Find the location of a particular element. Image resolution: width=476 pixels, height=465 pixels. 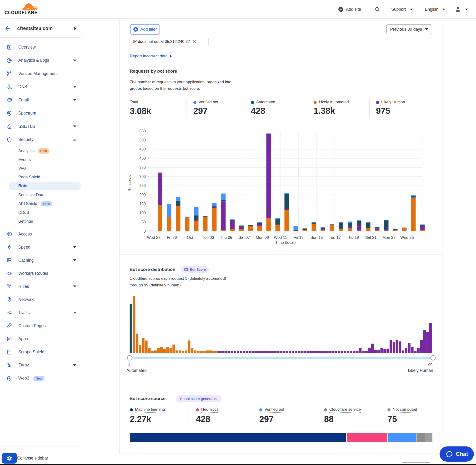

svg-text: Wed 27 is located at coordinates (154, 237).